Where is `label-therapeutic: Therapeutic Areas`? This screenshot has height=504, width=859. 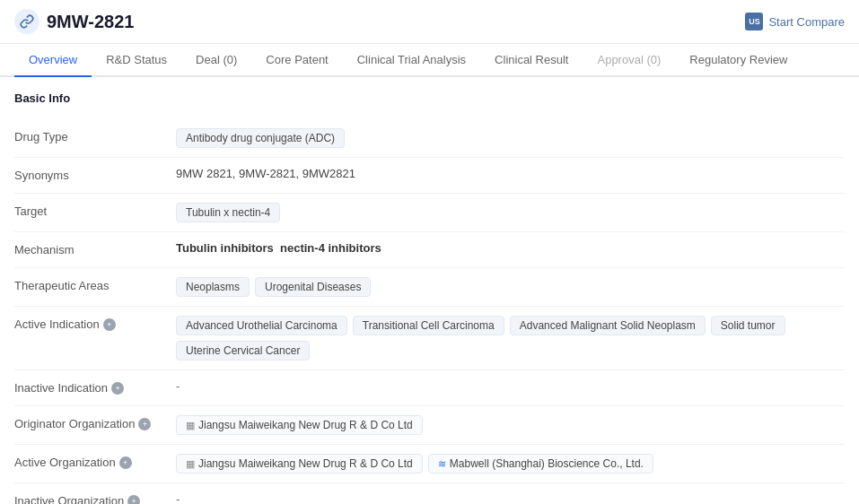
label-therapeutic: Therapeutic Areas is located at coordinates (95, 285).